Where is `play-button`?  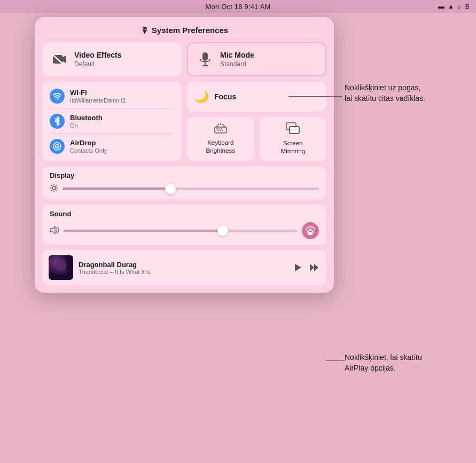 play-button is located at coordinates (298, 268).